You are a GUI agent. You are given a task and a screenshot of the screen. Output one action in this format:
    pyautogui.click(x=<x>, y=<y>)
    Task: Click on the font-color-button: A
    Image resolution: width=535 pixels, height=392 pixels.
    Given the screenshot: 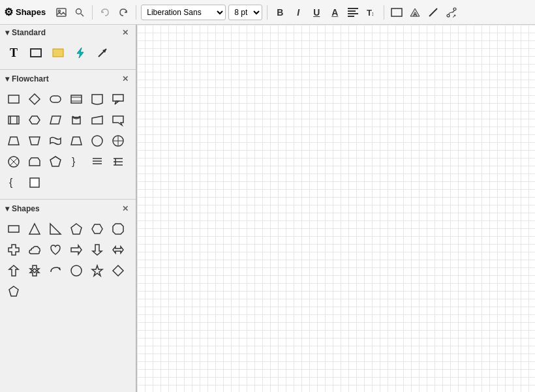 What is the action you would take?
    pyautogui.click(x=335, y=12)
    